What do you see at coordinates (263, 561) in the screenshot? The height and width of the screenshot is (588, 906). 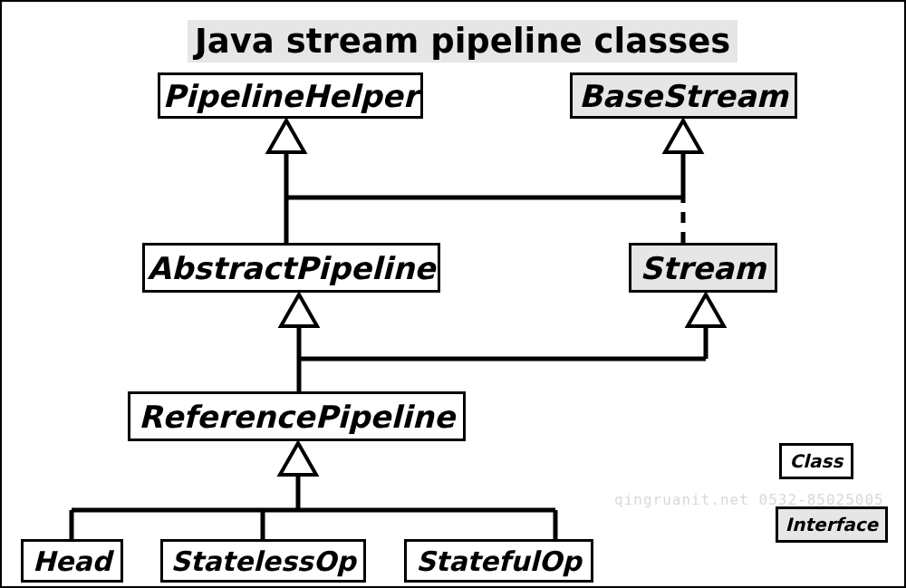 I see `node-stateless-op: StatelessOp` at bounding box center [263, 561].